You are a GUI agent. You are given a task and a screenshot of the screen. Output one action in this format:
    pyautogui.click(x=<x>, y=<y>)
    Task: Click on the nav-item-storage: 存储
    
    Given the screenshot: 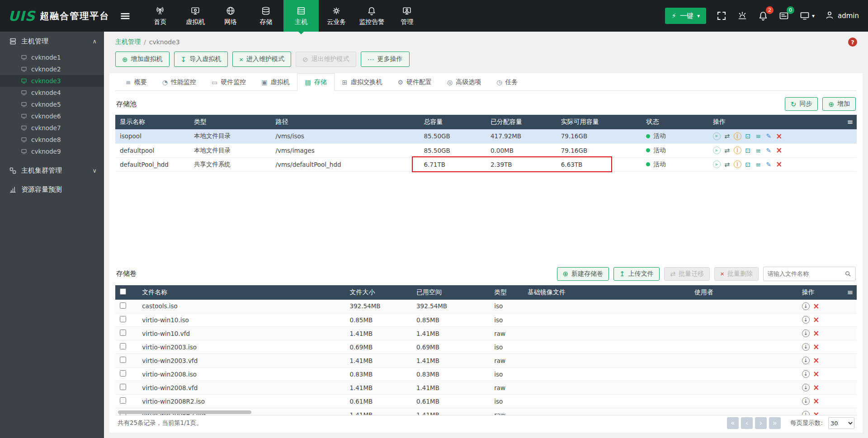 What is the action you would take?
    pyautogui.click(x=266, y=16)
    